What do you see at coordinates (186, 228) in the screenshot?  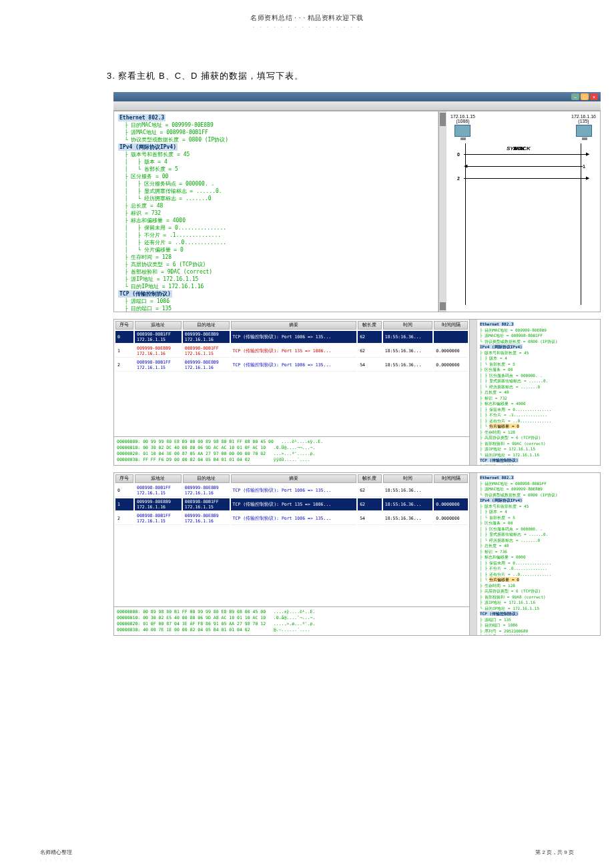 I see `flag-reserved: 保留未用 = 0...............` at bounding box center [186, 228].